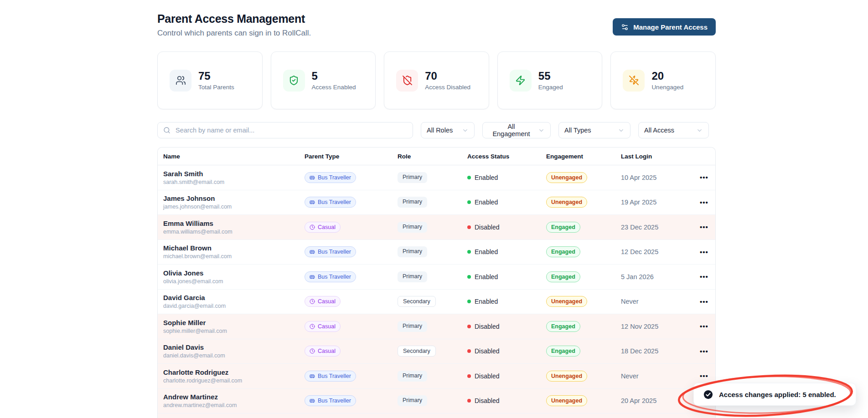 This screenshot has width=868, height=418. I want to click on stat-value: 75, so click(216, 76).